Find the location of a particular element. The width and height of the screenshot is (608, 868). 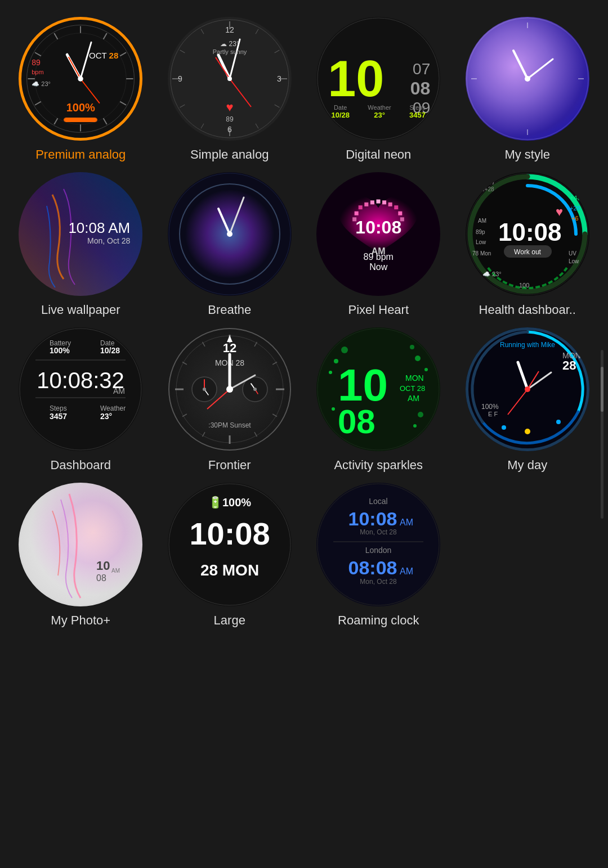

svg-text: 10/28 is located at coordinates (110, 350).